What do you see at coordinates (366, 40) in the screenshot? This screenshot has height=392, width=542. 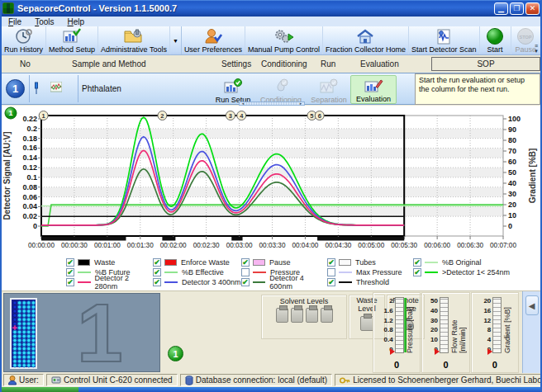 I see `fraction-collector-home-button: Fraction Collector Home` at bounding box center [366, 40].